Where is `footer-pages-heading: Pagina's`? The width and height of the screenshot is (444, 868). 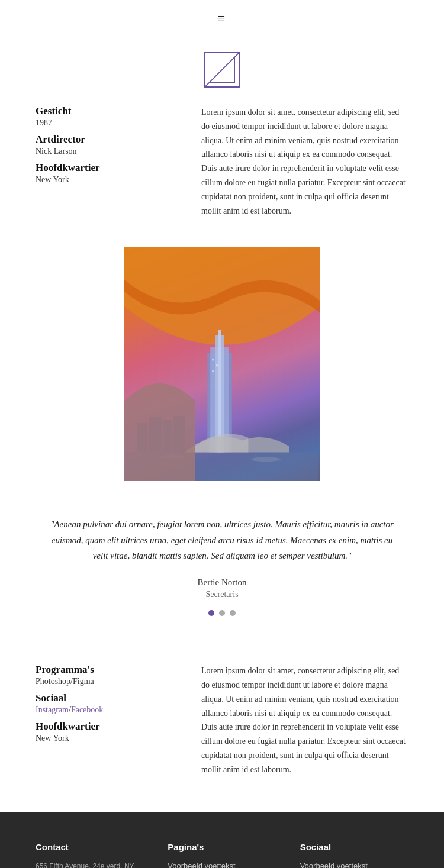
footer-pages-heading: Pagina's is located at coordinates (221, 847).